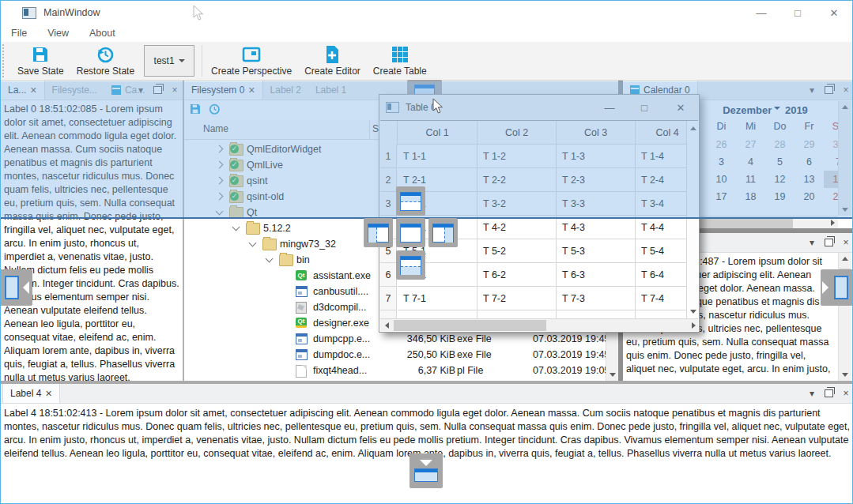 This screenshot has height=504, width=853. I want to click on table-hscrollbar, so click(539, 325).